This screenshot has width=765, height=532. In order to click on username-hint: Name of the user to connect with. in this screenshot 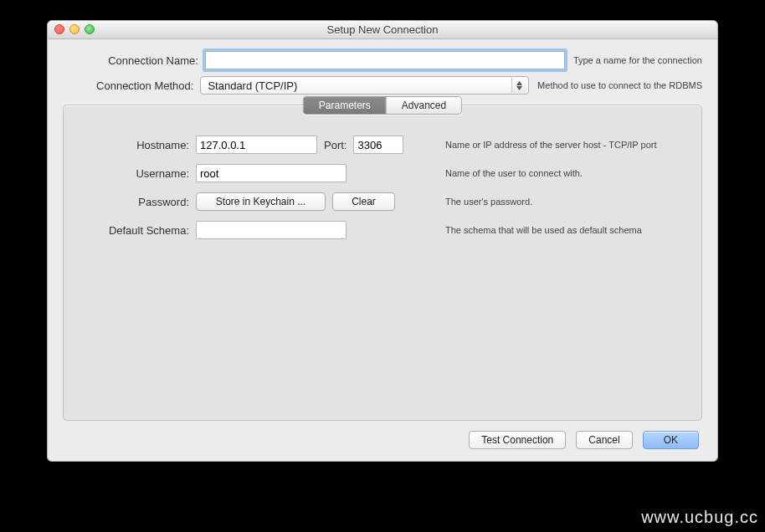, I will do `click(566, 173)`.